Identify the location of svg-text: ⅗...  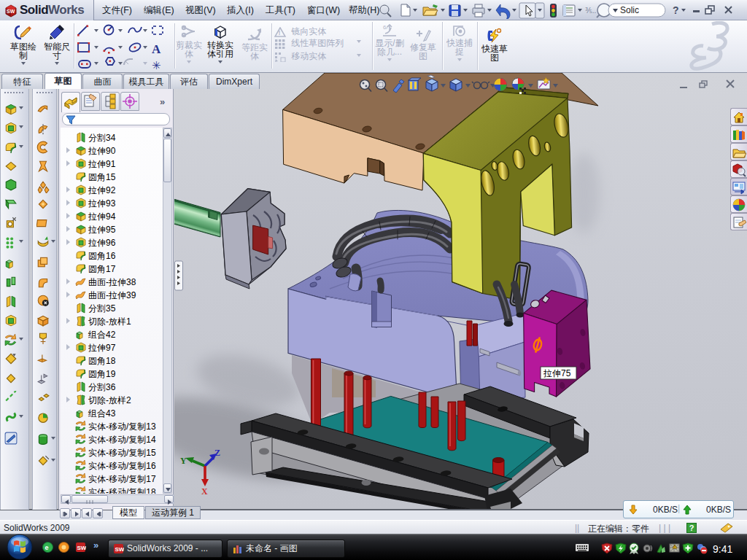
(591, 10).